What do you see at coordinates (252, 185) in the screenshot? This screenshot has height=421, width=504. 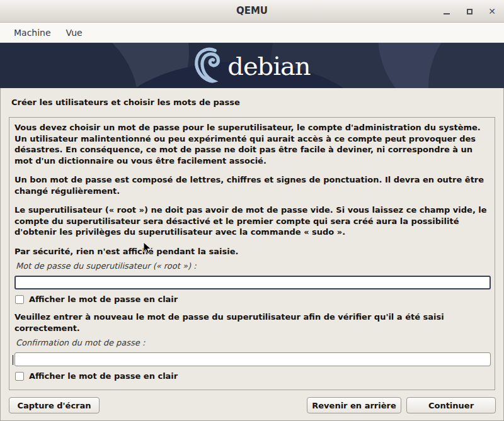 I see `good-password-paragraph: Un bon mot de passe est composé de lettr…` at bounding box center [252, 185].